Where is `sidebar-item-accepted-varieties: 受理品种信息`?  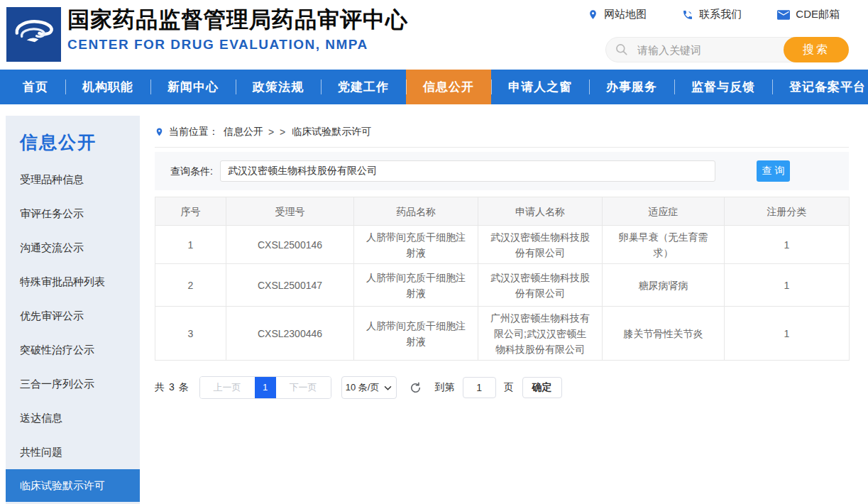
sidebar-item-accepted-varieties: 受理品种信息 is located at coordinates (72, 180).